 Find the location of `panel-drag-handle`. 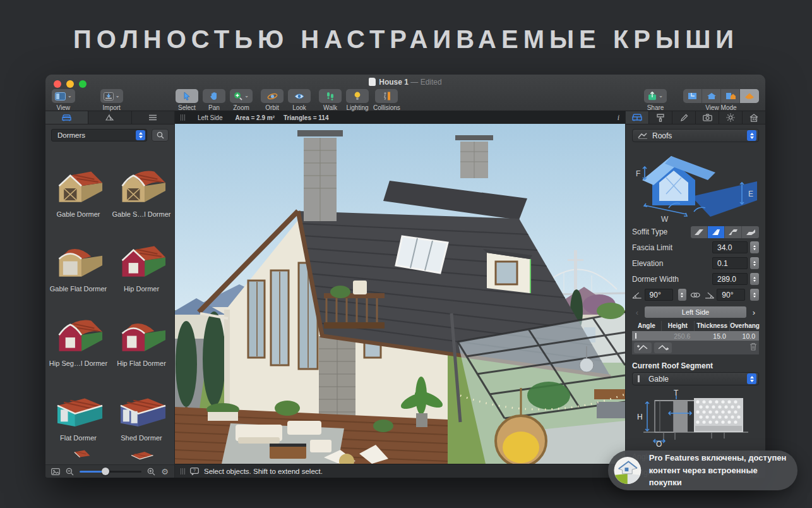

panel-drag-handle is located at coordinates (183, 118).